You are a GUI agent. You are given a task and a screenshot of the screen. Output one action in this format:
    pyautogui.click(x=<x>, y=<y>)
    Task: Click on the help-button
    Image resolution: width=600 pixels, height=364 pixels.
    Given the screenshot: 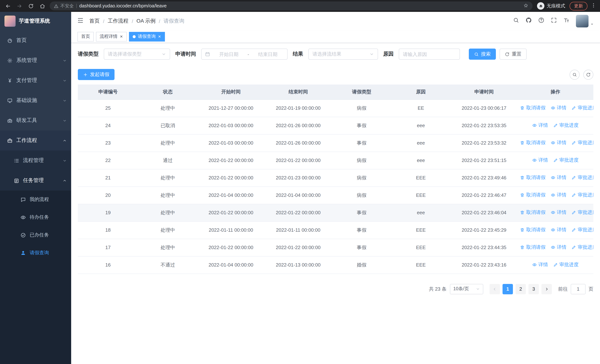 What is the action you would take?
    pyautogui.click(x=541, y=21)
    